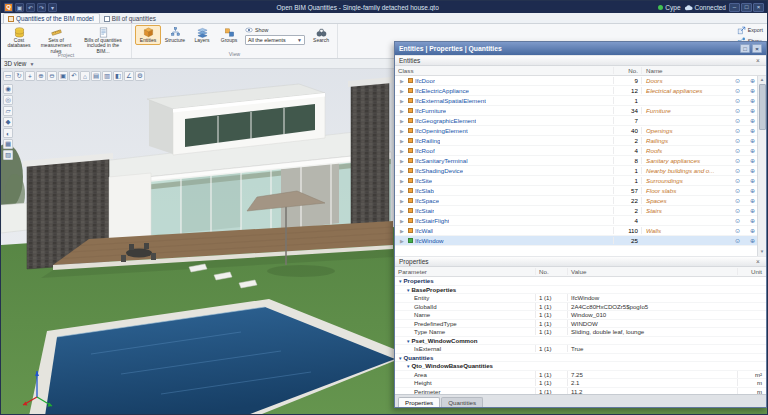  What do you see at coordinates (576, 91) in the screenshot?
I see `entity-row: ▶IfcElectricAppliance12Electrical applia…` at bounding box center [576, 91].